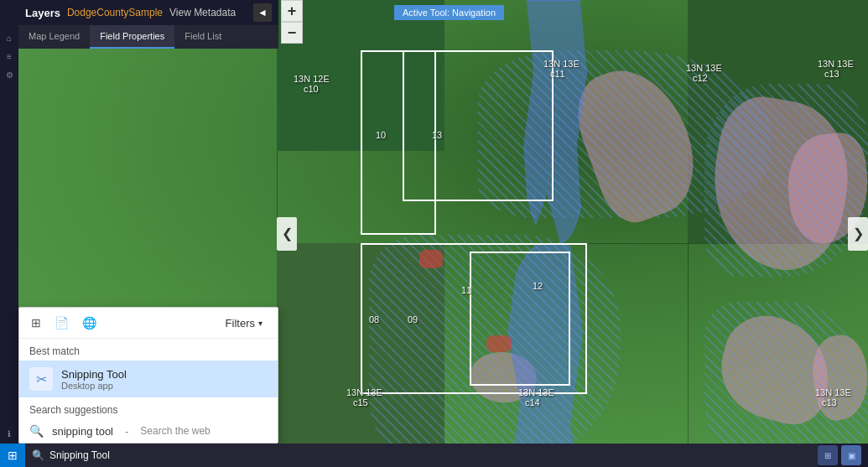 This screenshot has height=467, width=868. I want to click on section-label: 13, so click(437, 135).